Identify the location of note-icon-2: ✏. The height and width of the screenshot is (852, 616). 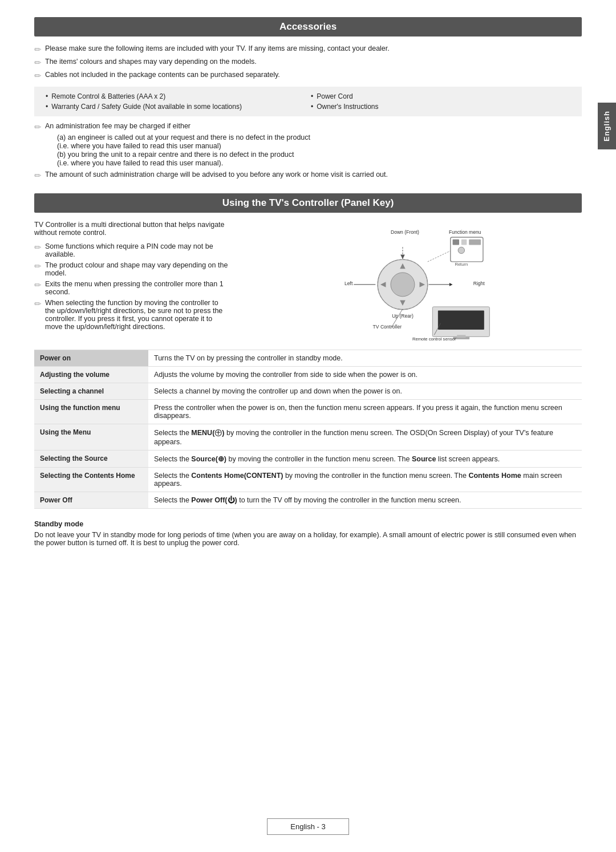
(38, 63).